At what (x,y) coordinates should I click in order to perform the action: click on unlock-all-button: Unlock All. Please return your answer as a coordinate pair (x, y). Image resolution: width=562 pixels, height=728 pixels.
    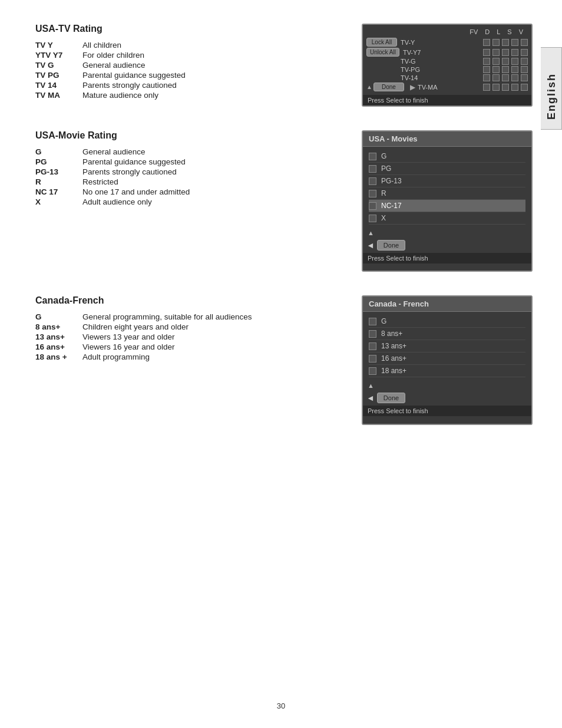
    Looking at the image, I should click on (383, 52).